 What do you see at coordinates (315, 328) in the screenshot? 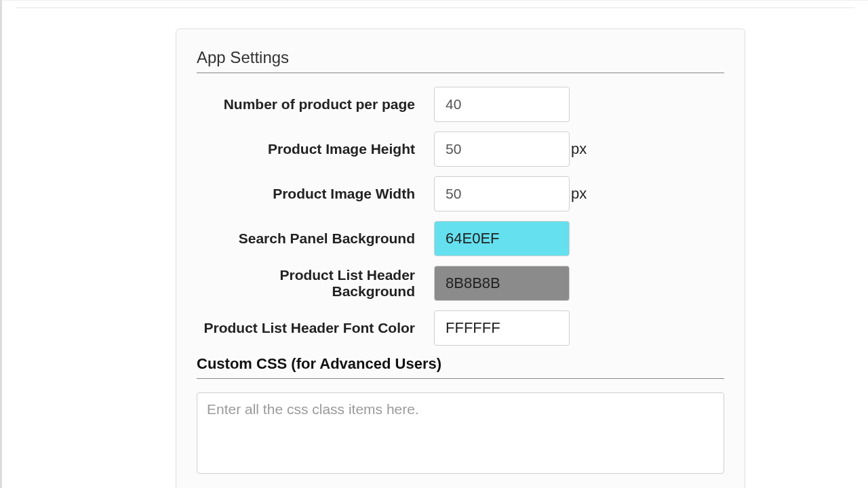
I see `label-product-list-header-font-color: Product List Header Font Color` at bounding box center [315, 328].